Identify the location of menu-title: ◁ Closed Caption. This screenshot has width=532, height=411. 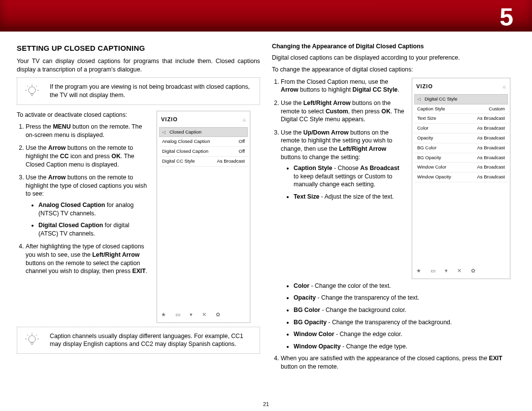
(203, 132).